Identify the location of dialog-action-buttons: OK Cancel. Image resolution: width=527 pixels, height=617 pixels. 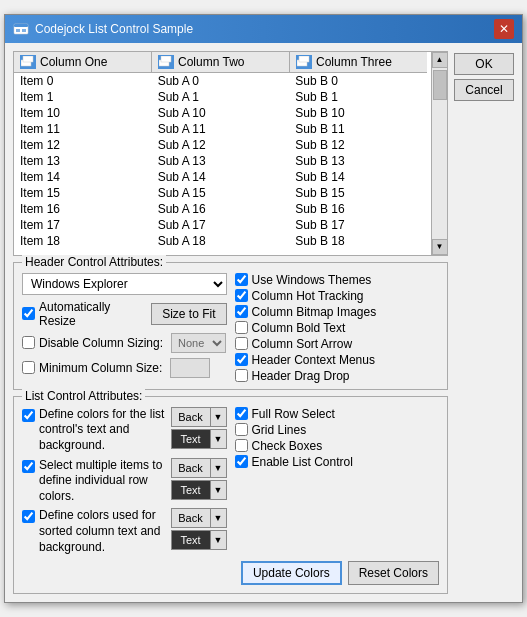
(484, 322).